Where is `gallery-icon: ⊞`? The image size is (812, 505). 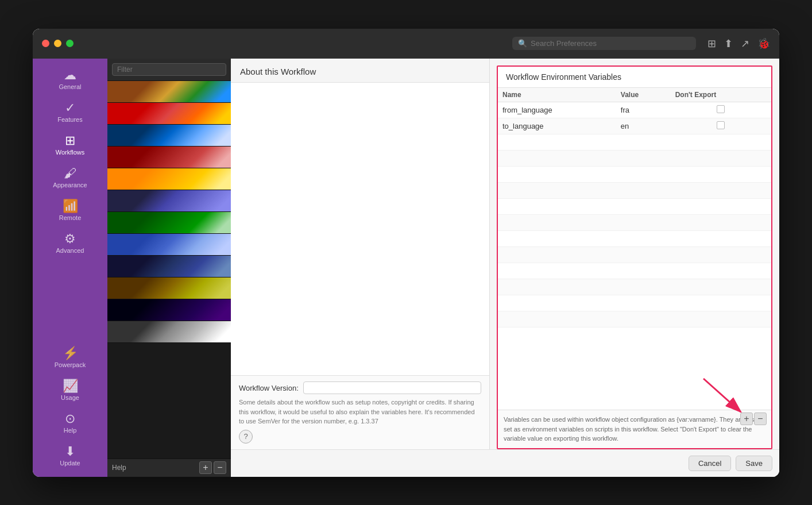
gallery-icon: ⊞ is located at coordinates (712, 44).